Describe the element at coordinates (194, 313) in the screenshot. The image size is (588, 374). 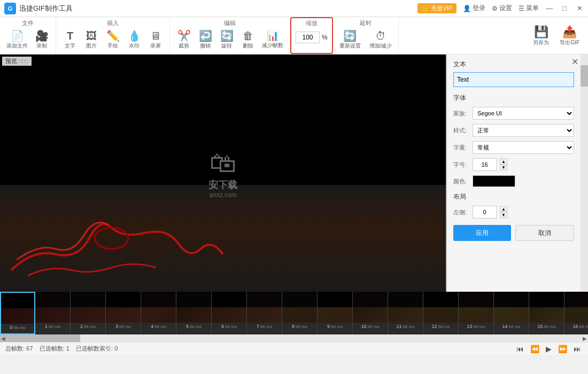
I see `timeline-frame: 5 66 ms` at that location.